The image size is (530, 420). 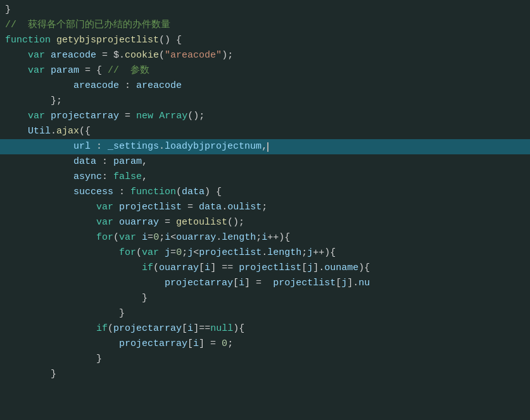 I want to click on code-line: var projectlist = data.oulist;, so click(x=265, y=207).